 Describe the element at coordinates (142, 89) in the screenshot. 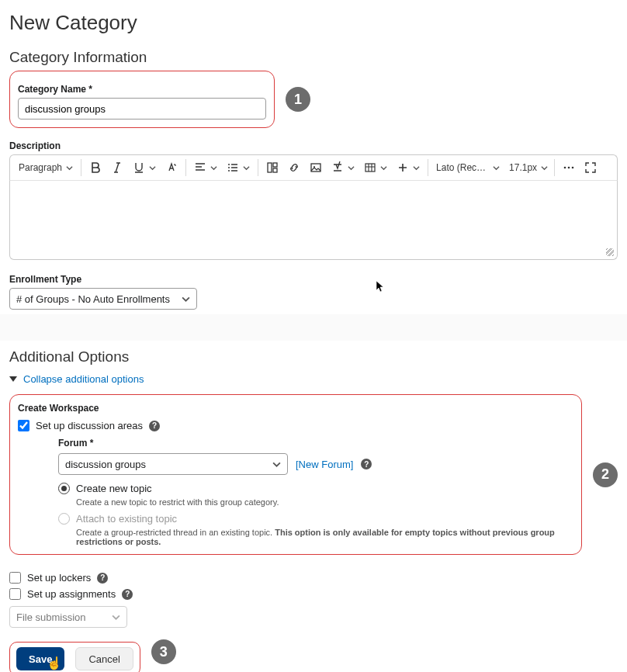

I see `category-name-label: Category Name *` at that location.